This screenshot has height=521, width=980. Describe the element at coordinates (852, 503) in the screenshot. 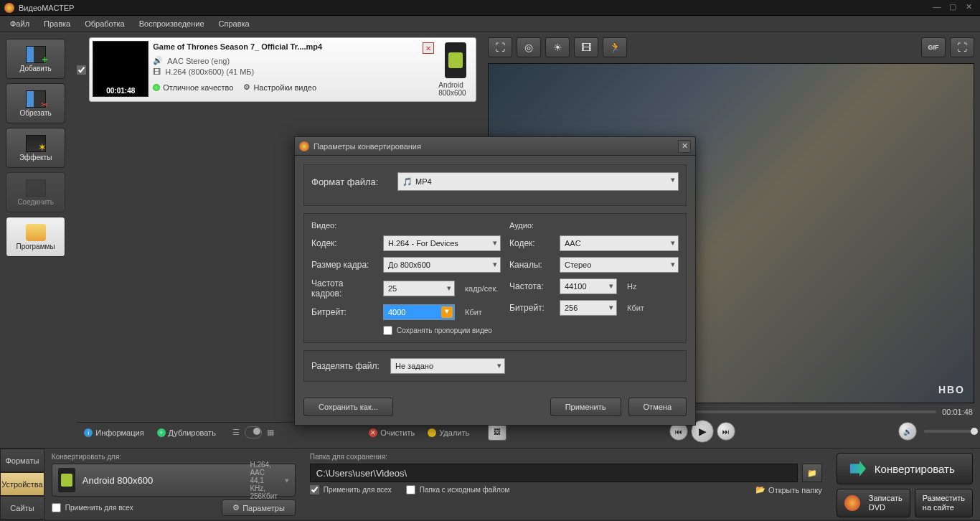

I see `disc-icon` at that location.